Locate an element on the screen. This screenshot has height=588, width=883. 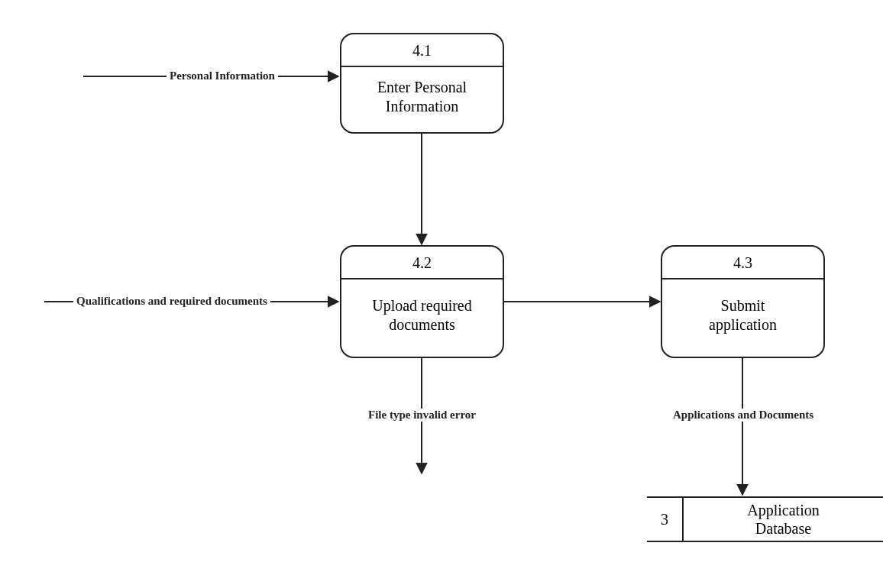
datastore-3-name: Application Database is located at coordinates (784, 519).